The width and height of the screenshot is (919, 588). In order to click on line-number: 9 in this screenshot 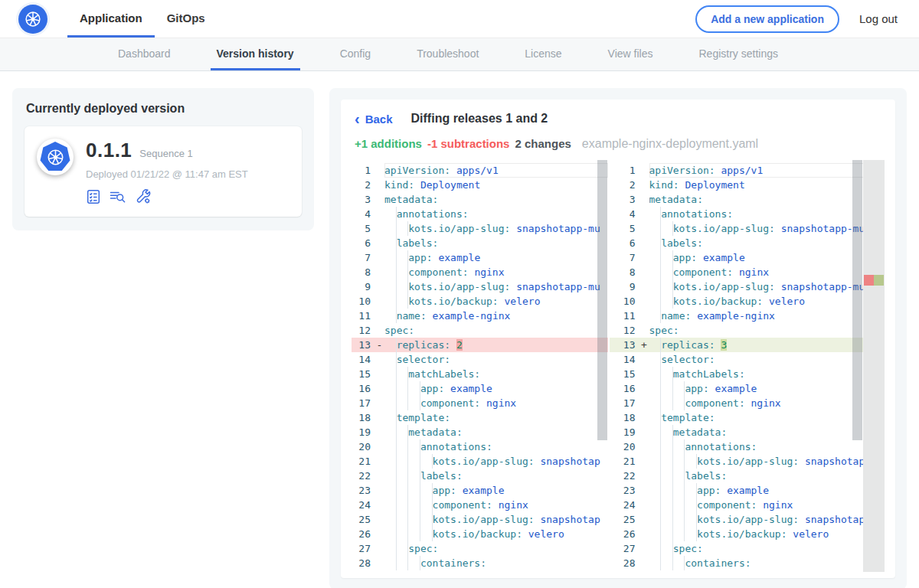, I will do `click(363, 286)`.